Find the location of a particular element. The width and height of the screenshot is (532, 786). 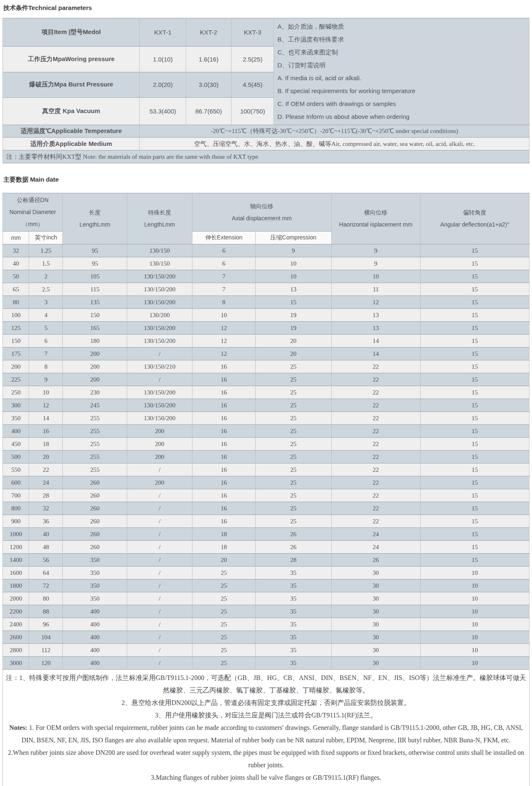

data-cell: 120 is located at coordinates (46, 663).